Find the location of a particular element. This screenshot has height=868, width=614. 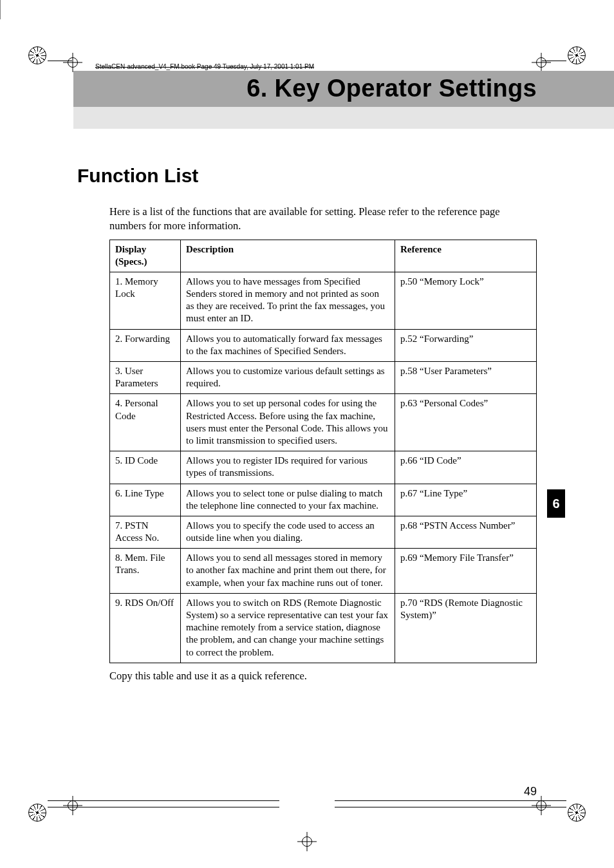

table-row: 5. ID Code Allows you to register IDs re… is located at coordinates (323, 467).